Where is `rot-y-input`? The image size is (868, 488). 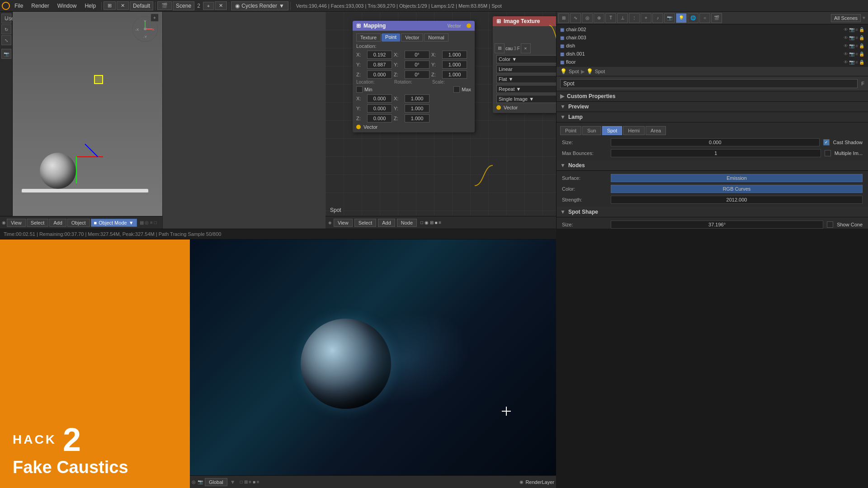 rot-y-input is located at coordinates (417, 65).